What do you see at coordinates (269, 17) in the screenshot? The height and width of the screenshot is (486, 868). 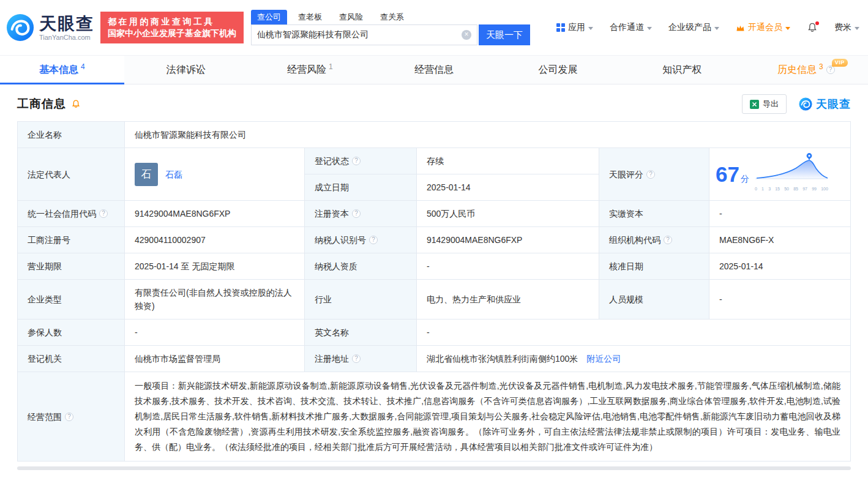 I see `search-tab-company: 查公司` at bounding box center [269, 17].